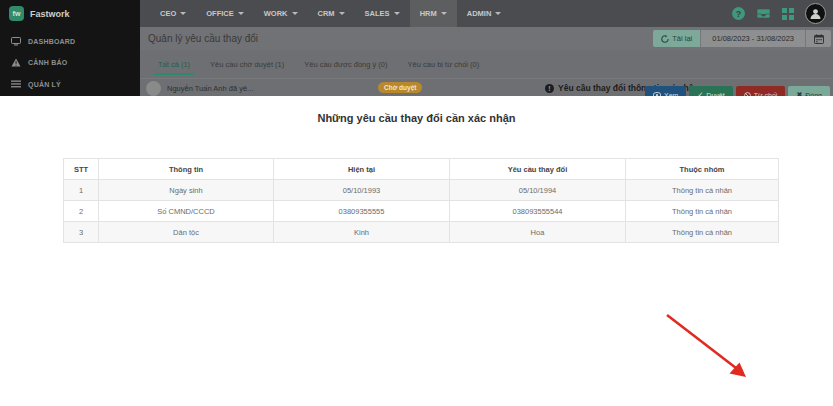 The width and height of the screenshot is (833, 406). What do you see at coordinates (428, 14) in the screenshot?
I see `menu-label: HRM` at bounding box center [428, 14].